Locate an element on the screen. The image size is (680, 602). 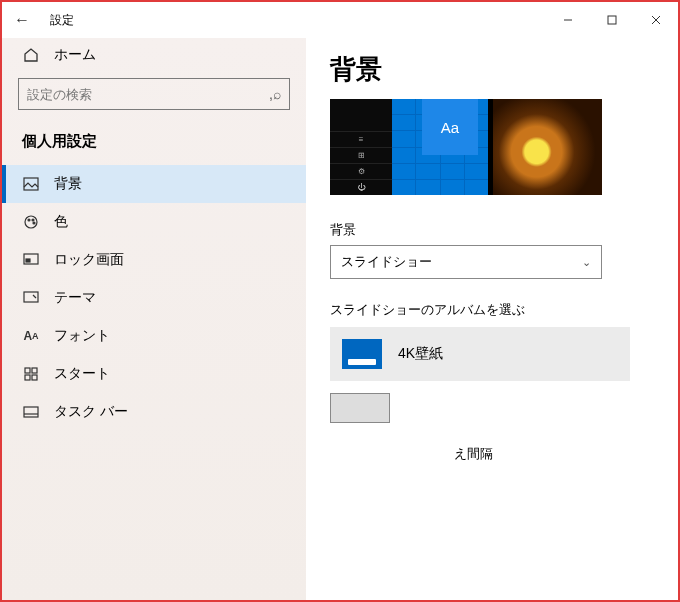
album-thumb-icon is located at coordinates (362, 354).